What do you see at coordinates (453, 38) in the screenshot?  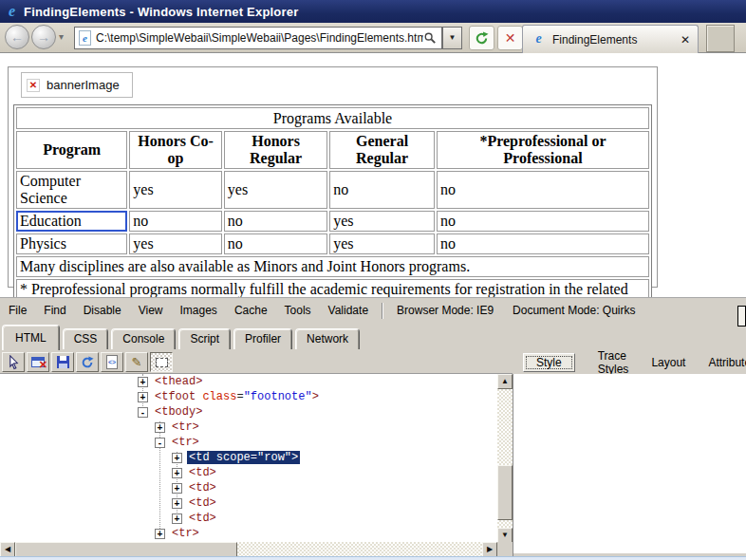 I see `dropdown-arrow-icon: ▼` at bounding box center [453, 38].